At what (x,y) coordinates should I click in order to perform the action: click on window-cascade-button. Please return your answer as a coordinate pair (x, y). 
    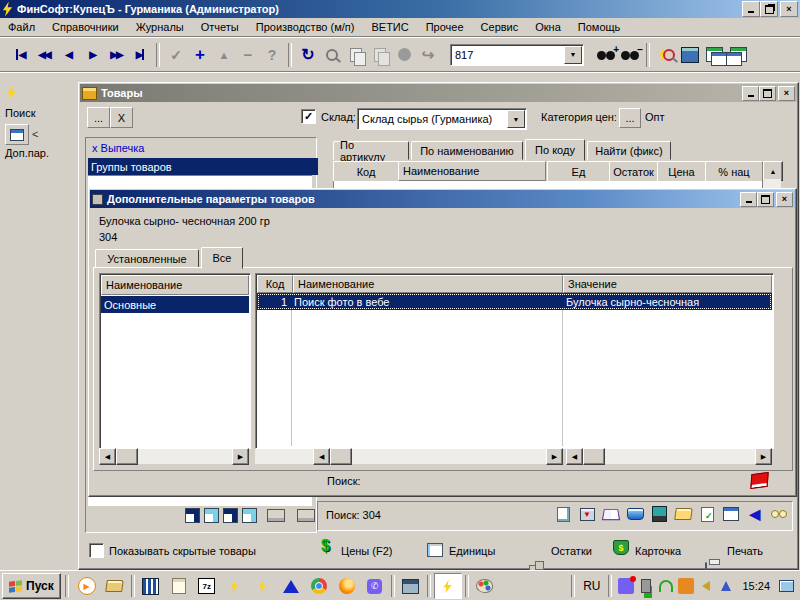
    Looking at the image, I should click on (738, 55).